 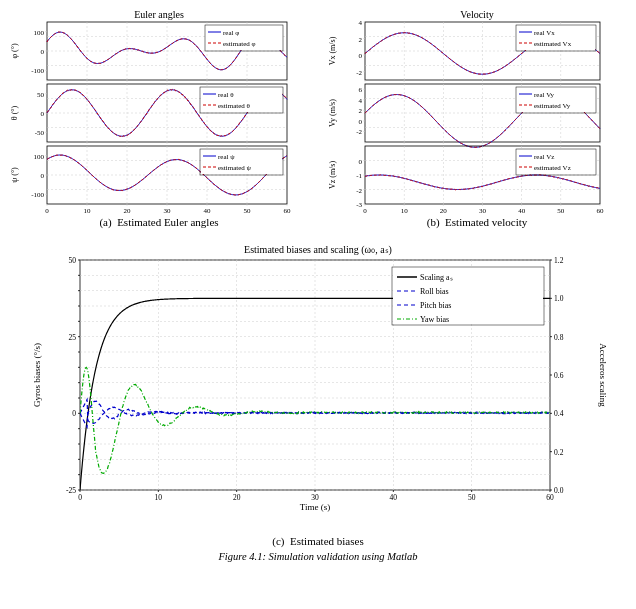 What do you see at coordinates (158, 222) in the screenshot?
I see `euler-label: (a) Estimated Euler angles` at bounding box center [158, 222].